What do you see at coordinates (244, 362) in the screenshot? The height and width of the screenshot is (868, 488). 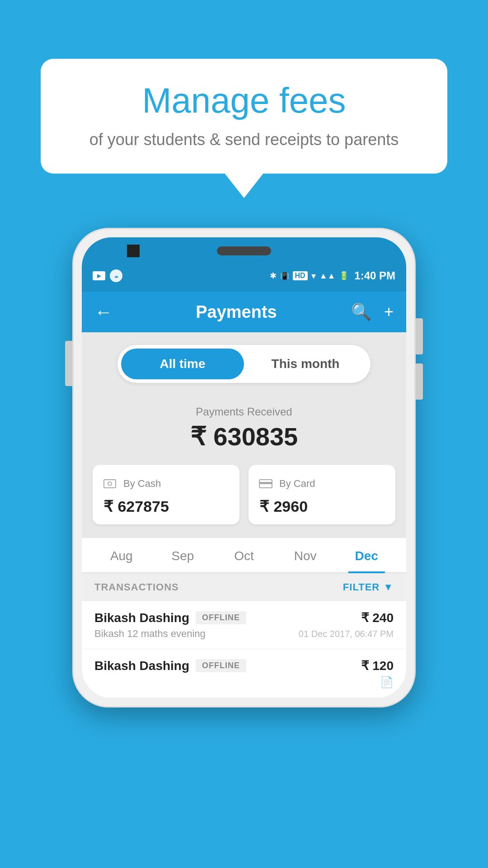 I see `toggle-section: All time This month` at bounding box center [244, 362].